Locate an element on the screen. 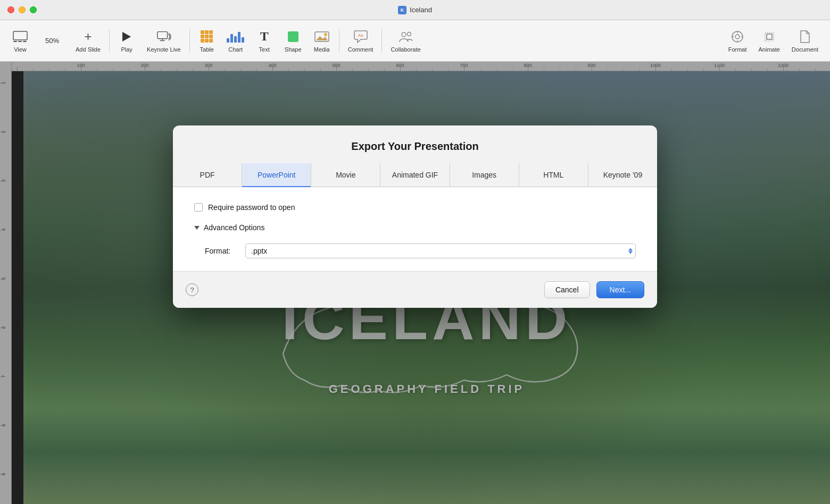  shape-button: Shape is located at coordinates (293, 41).